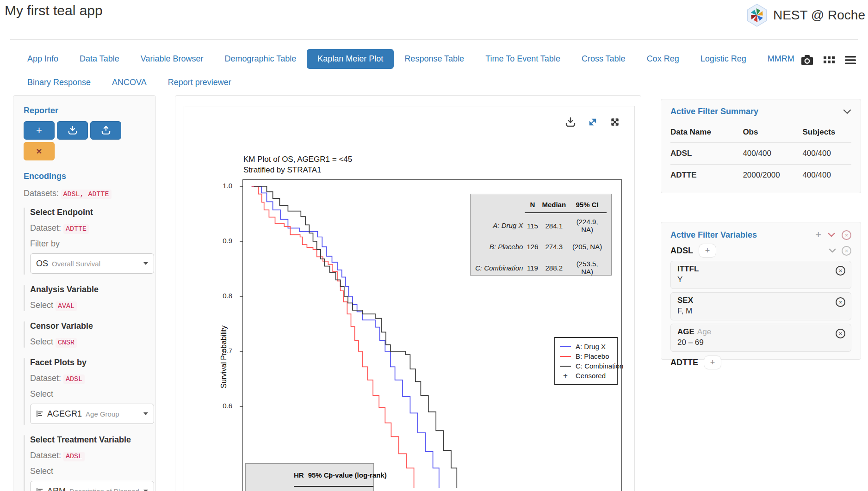 The width and height of the screenshot is (868, 491). I want to click on summary-obs: 2000/2000, so click(773, 176).